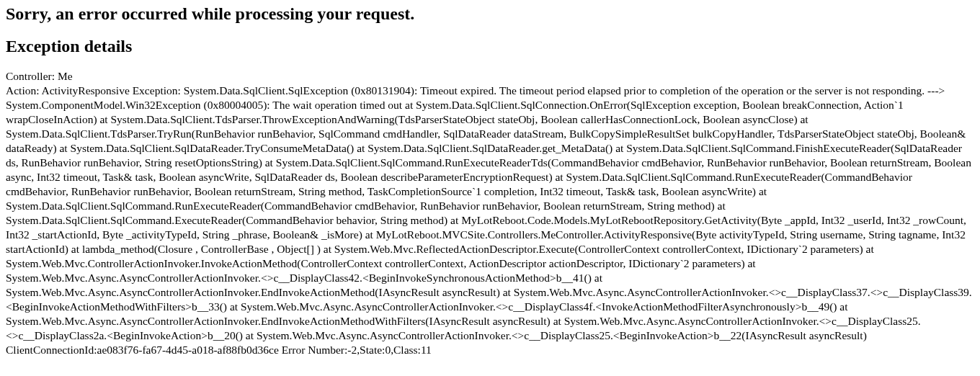 The height and width of the screenshot is (376, 980). I want to click on controller-line: Controller: Me, so click(490, 76).